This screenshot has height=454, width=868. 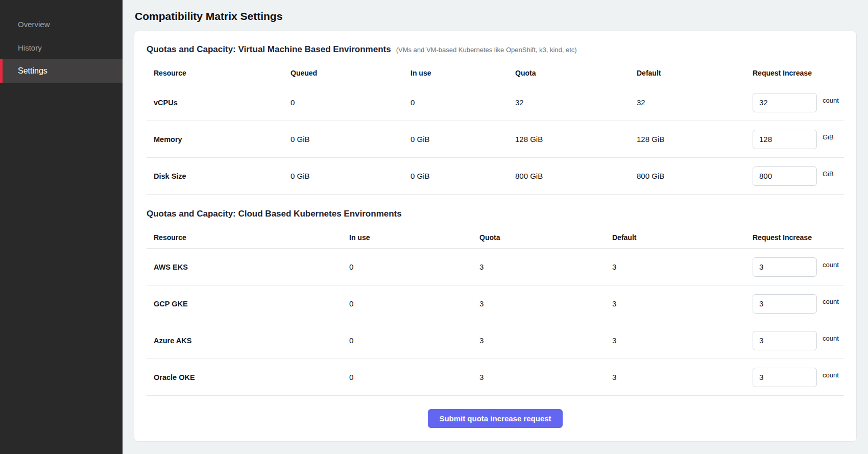 What do you see at coordinates (785, 341) in the screenshot?
I see `azure-aks-quota-input` at bounding box center [785, 341].